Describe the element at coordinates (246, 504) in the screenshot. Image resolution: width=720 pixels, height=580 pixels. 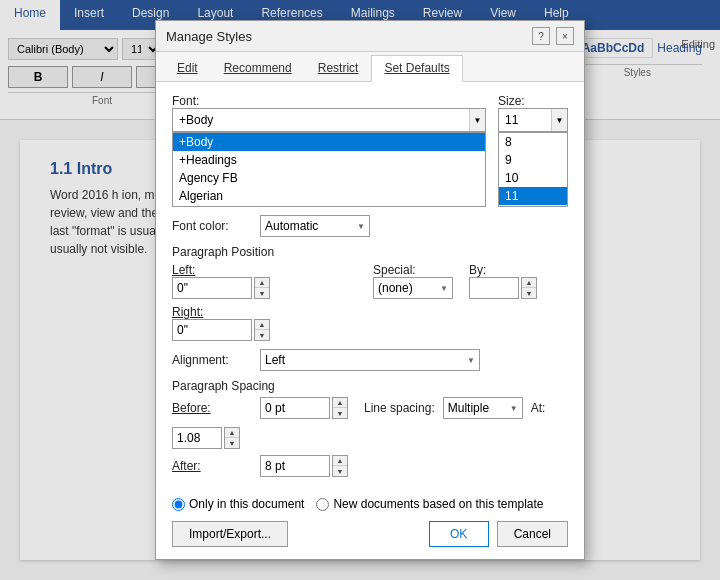
I see `radio-only-this-doc-label: Only in this document` at that location.